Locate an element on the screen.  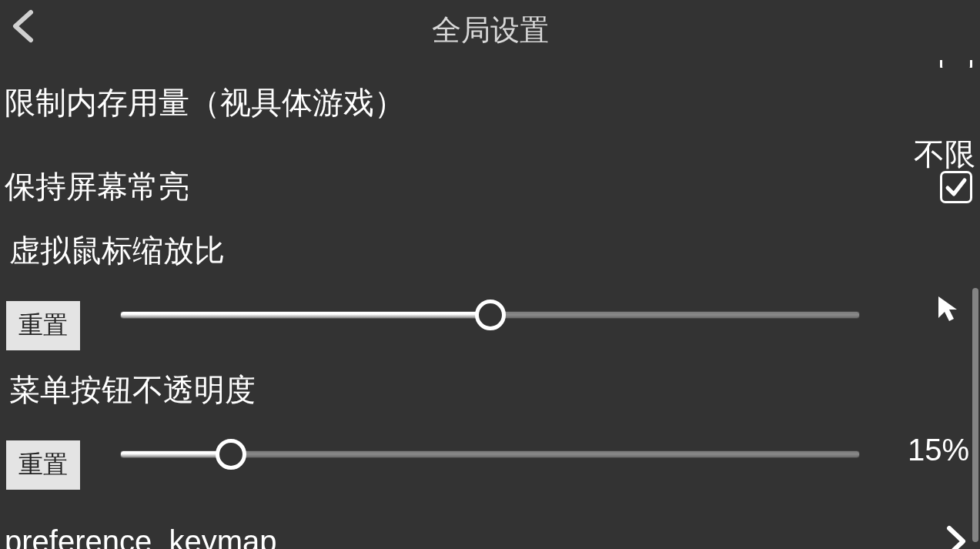
setting-preference-keymap: preference_keymap is located at coordinates (490, 536).